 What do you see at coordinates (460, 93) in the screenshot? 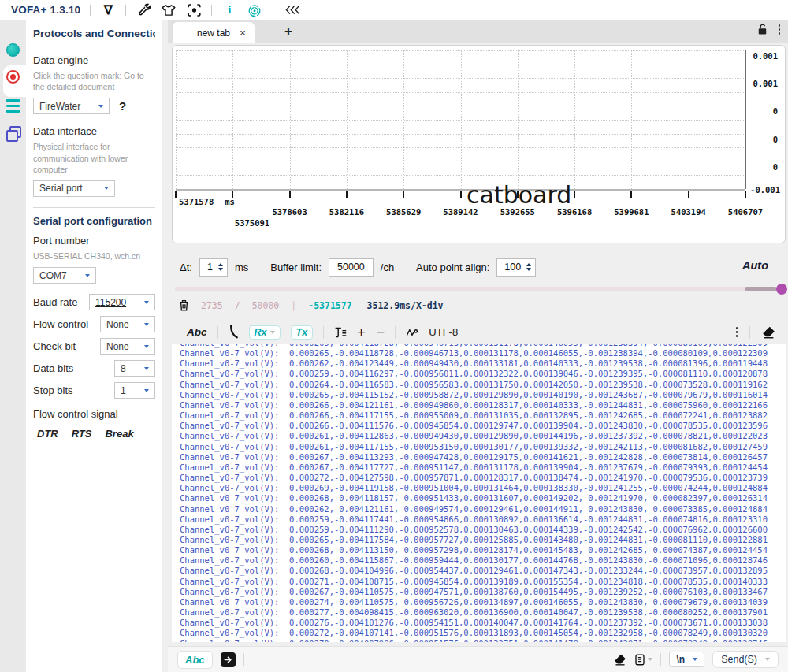
I see `gridline-horizontal` at bounding box center [460, 93].